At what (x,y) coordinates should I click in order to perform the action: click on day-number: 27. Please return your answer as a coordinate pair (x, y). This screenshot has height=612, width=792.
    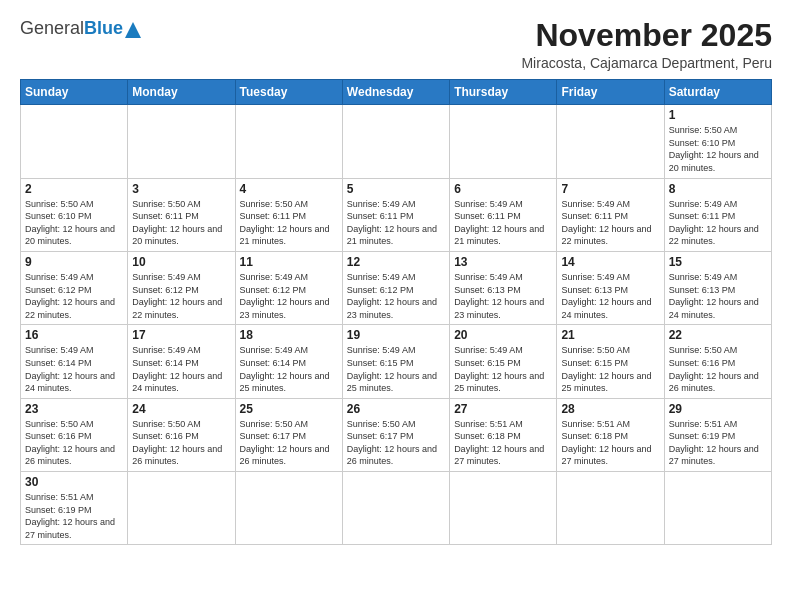
    Looking at the image, I should click on (503, 409).